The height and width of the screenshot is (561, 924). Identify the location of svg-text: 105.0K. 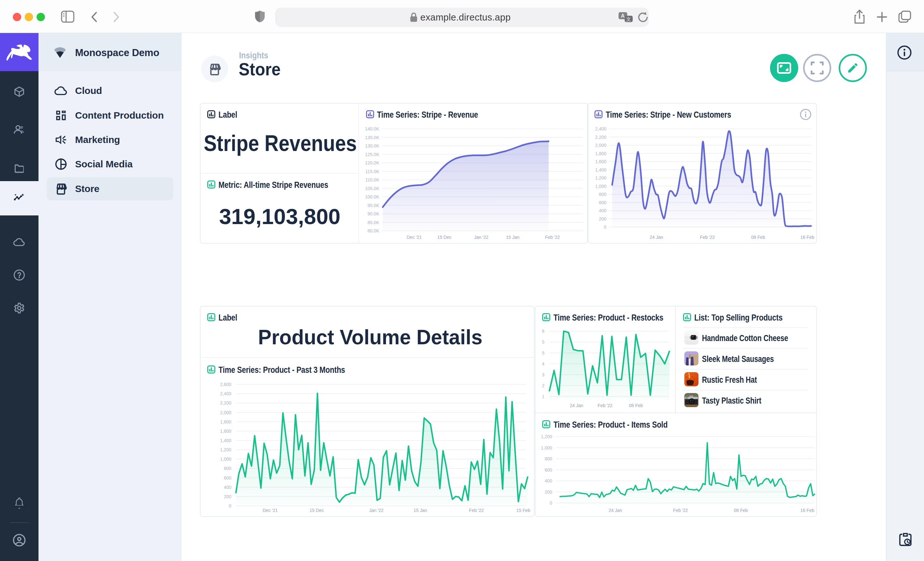
(372, 188).